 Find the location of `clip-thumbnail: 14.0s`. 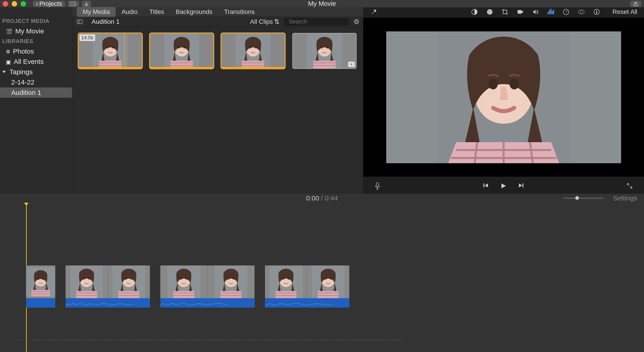

clip-thumbnail: 14.0s is located at coordinates (110, 51).